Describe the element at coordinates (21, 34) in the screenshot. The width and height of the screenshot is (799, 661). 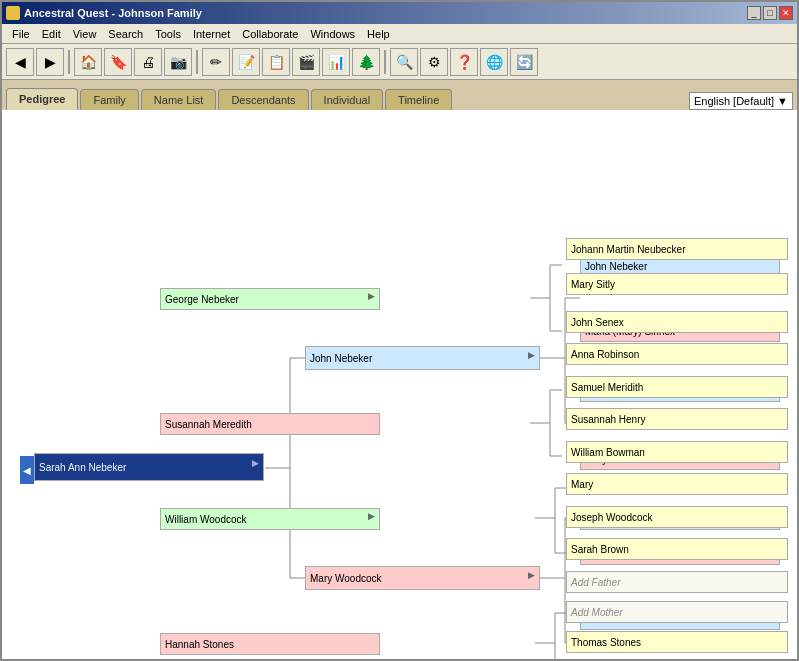
I see `menu-file: File` at that location.